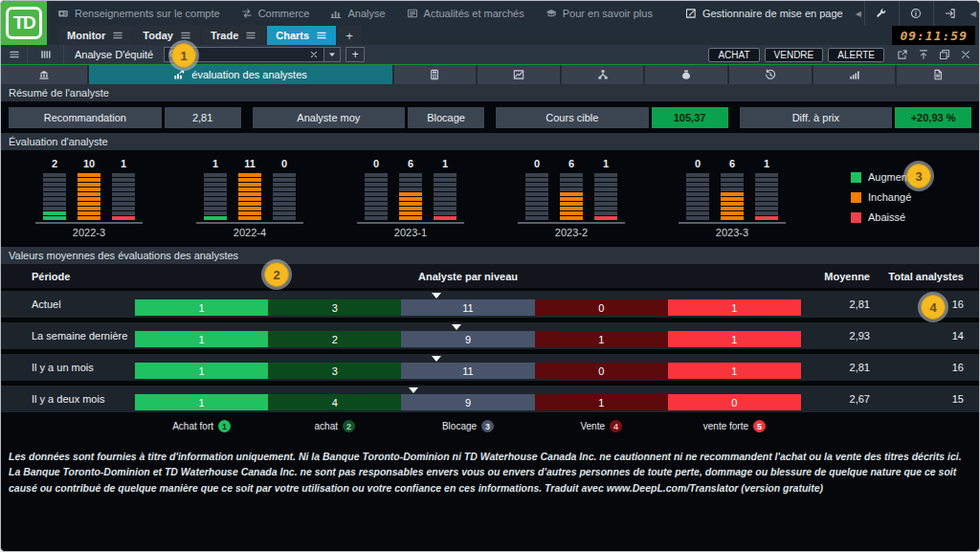 Image resolution: width=980 pixels, height=552 pixels. I want to click on row-segments: 131101, so click(468, 308).